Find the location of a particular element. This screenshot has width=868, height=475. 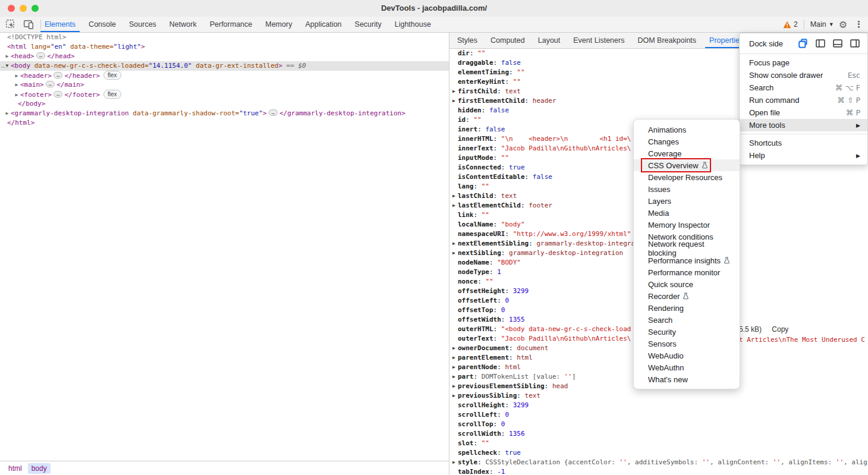

submenu-item-what-s-new: What's new is located at coordinates (687, 379).